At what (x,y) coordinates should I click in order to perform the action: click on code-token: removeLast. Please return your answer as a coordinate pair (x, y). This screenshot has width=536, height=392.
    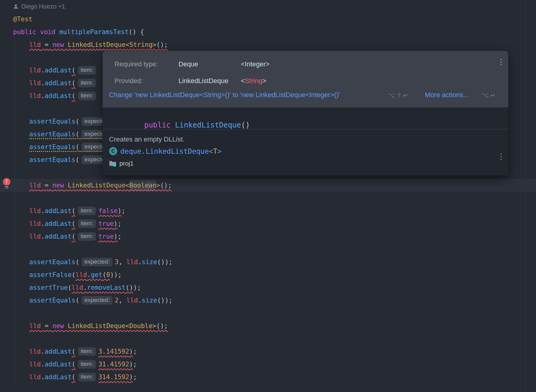
    Looking at the image, I should click on (106, 288).